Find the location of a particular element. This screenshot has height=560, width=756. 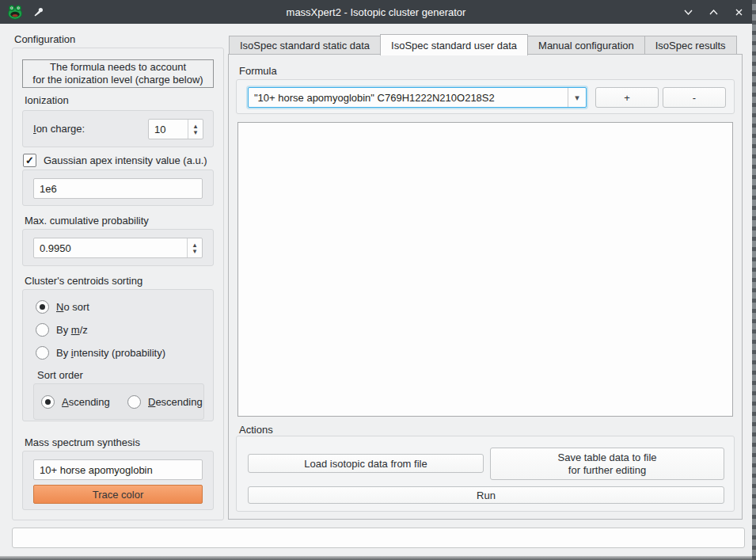

radio-by-mz: By m/z is located at coordinates (62, 330).